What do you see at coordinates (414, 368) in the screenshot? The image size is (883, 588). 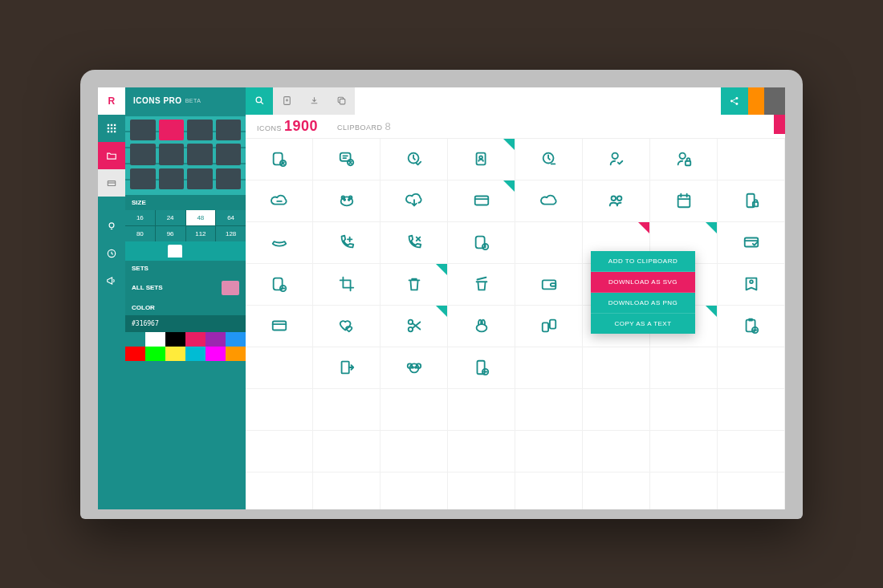 I see `icon-cell-monkey` at bounding box center [414, 368].